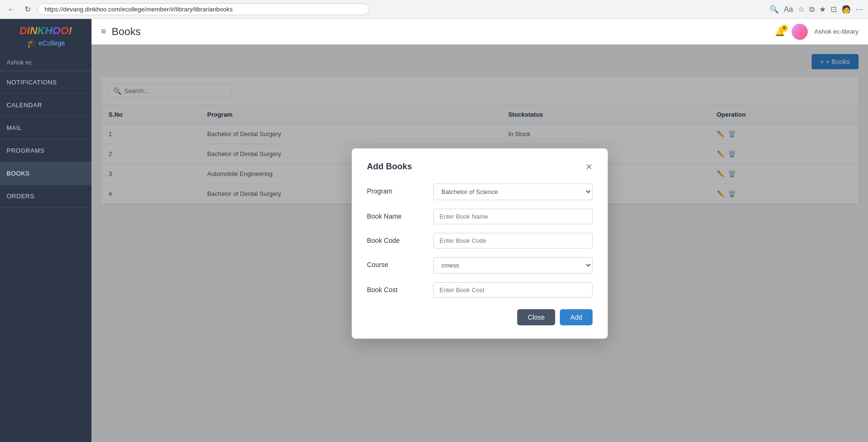 The image size is (868, 442). What do you see at coordinates (513, 192) in the screenshot?
I see `program-select: Batchelor of Science Bachelor of Dental …` at bounding box center [513, 192].